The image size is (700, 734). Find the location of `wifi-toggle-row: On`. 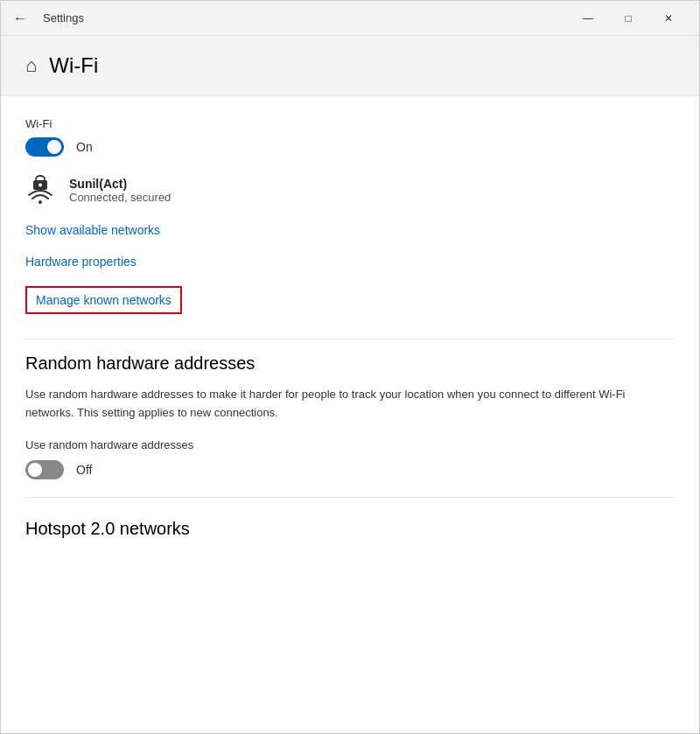

wifi-toggle-row: On is located at coordinates (350, 147).